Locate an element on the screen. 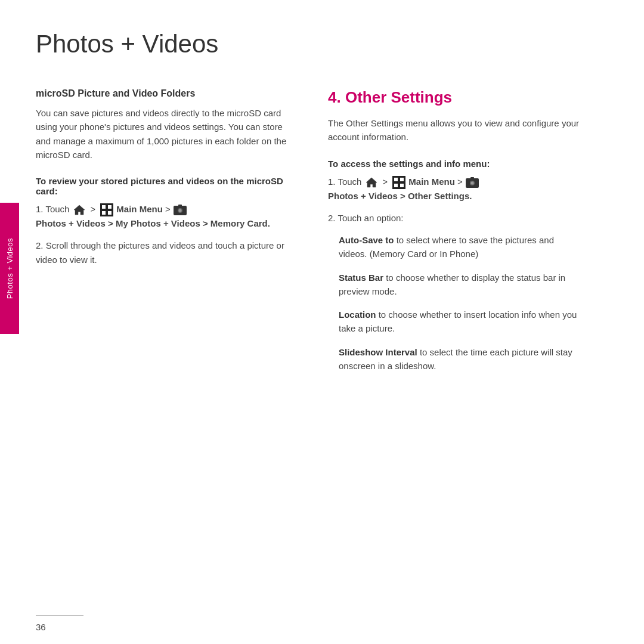  chevron-1: > is located at coordinates (93, 210).